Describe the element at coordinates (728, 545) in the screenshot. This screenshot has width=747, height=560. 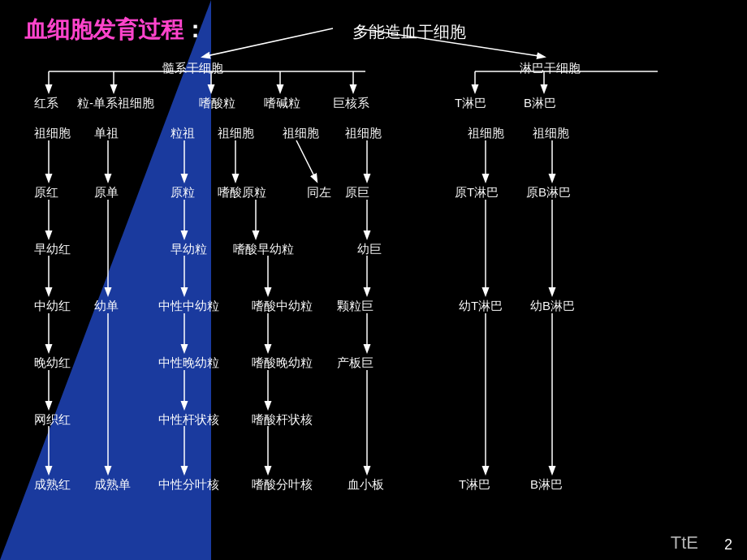
I see `page-number: 2` at that location.